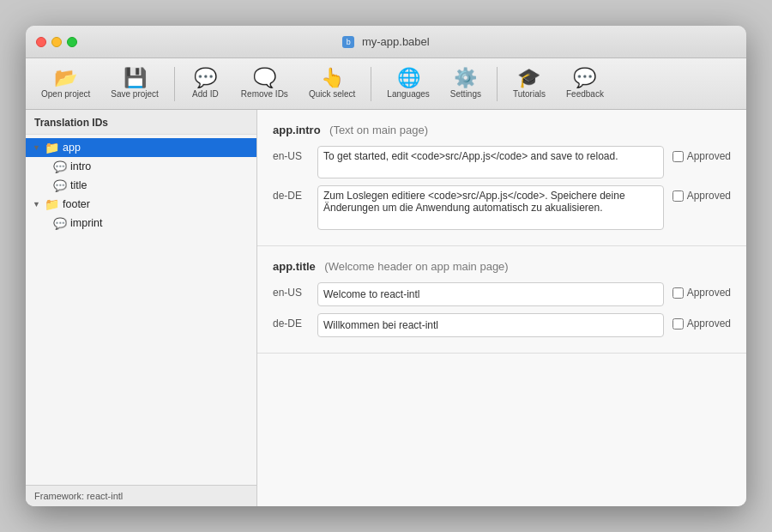 The height and width of the screenshot is (532, 772). Describe the element at coordinates (141, 148) in the screenshot. I see `sidebar-item-app: ▼ 📁 app` at that location.